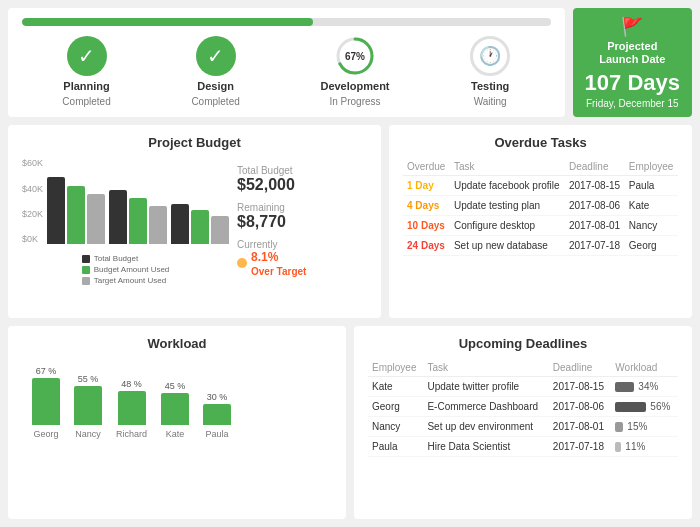 Image resolution: width=700 pixels, height=527 pixels. What do you see at coordinates (194, 142) in the screenshot?
I see `budget-title: Project Budget` at bounding box center [194, 142].